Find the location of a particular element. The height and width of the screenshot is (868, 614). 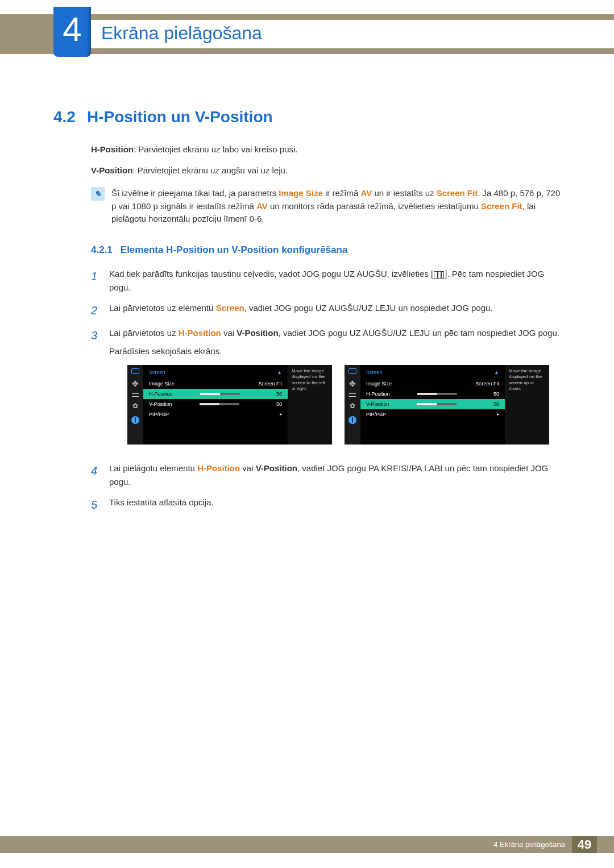

section-number: 4.2 is located at coordinates (65, 117).